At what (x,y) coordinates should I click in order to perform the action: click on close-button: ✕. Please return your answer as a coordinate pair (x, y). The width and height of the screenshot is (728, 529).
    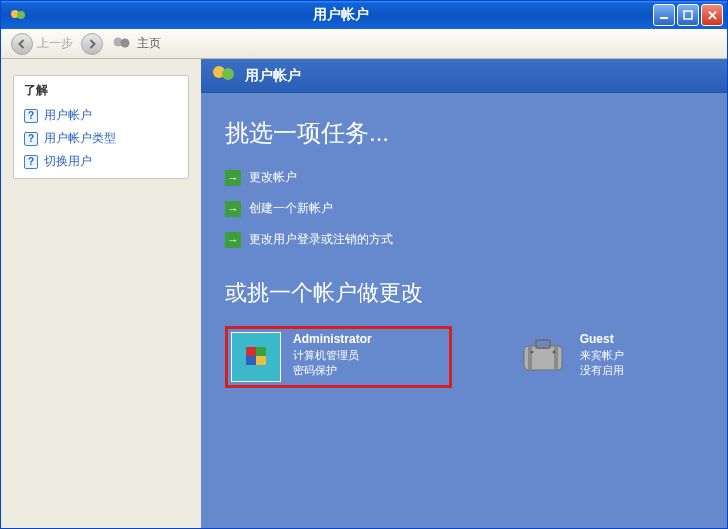
    Looking at the image, I should click on (712, 15).